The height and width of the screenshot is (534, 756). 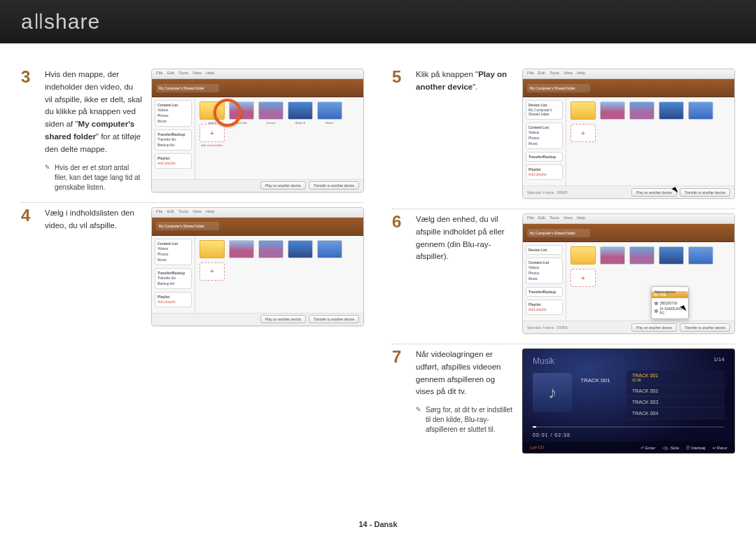 I want to click on thumb-image: Water lil, so click(x=300, y=111).